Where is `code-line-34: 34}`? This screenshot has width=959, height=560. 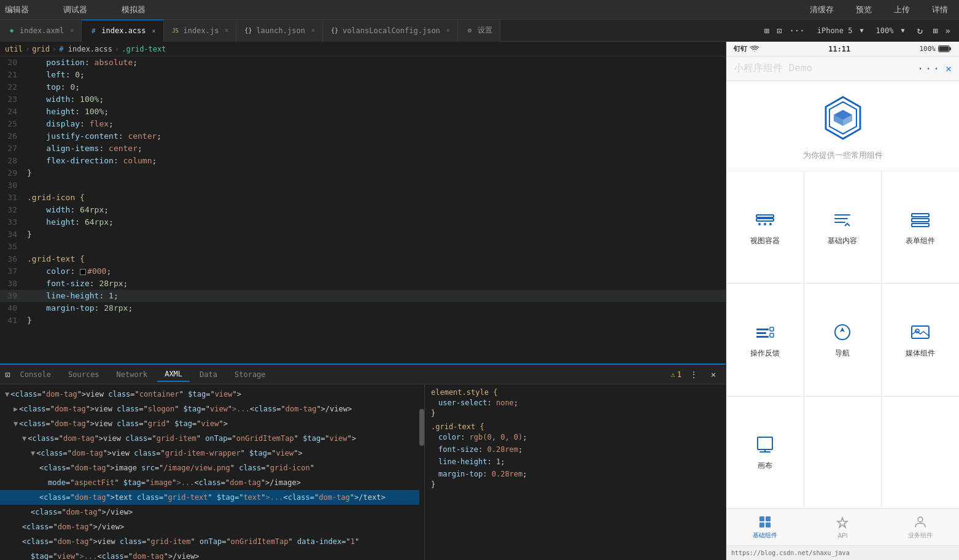 code-line-34: 34} is located at coordinates (363, 235).